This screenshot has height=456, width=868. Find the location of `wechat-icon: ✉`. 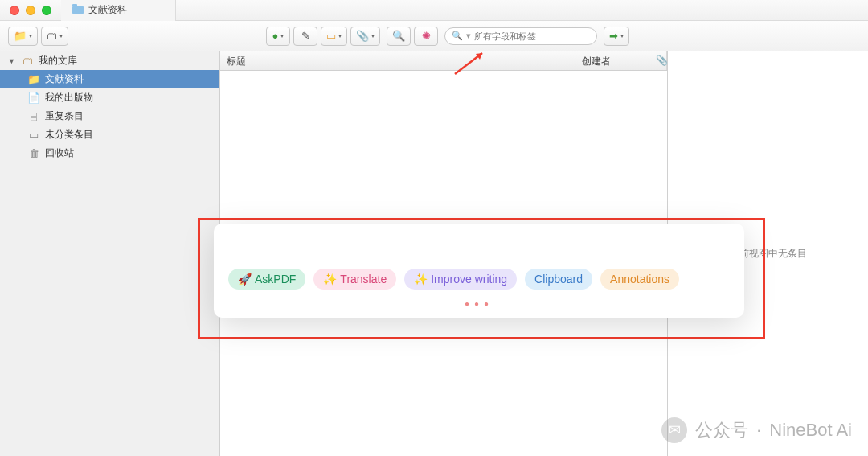

wechat-icon: ✉ is located at coordinates (674, 430).